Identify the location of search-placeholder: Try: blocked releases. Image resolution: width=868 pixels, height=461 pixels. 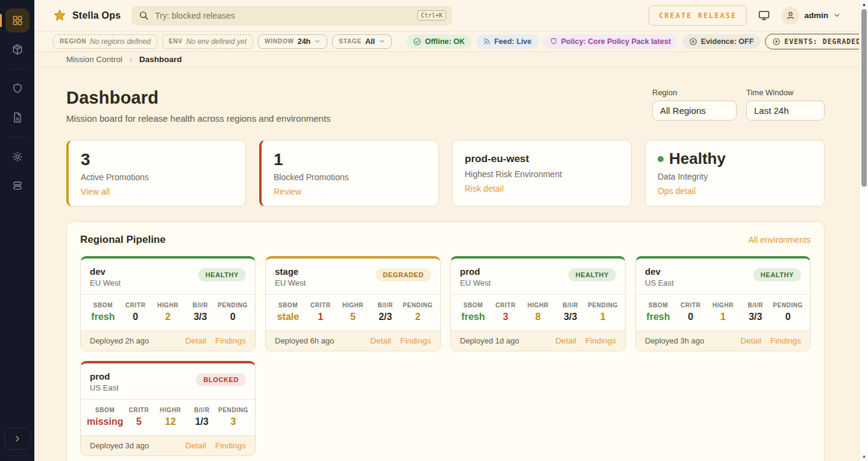
(283, 16).